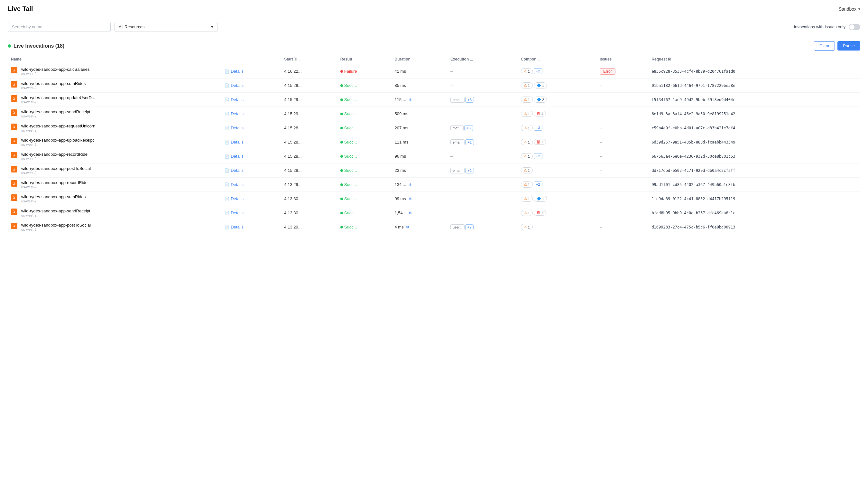 The width and height of the screenshot is (868, 493). What do you see at coordinates (309, 114) in the screenshot?
I see `start-time: 4:15:29...` at bounding box center [309, 114].